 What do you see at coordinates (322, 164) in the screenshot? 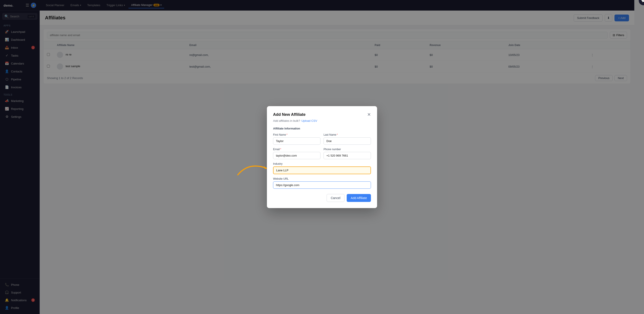
I see `industry-label: Industry` at bounding box center [322, 164].